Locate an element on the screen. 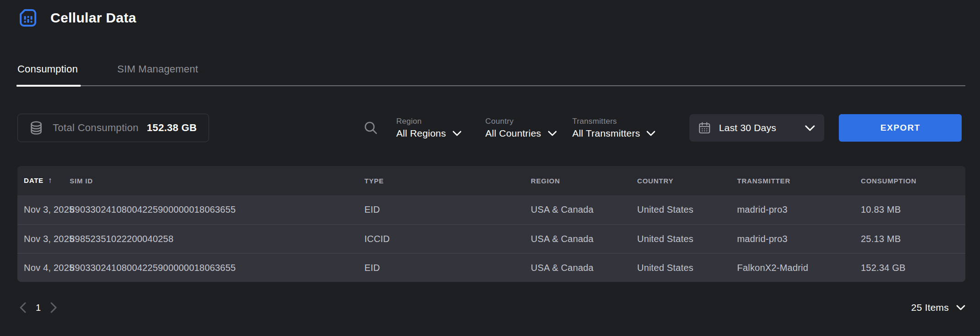  tab-consumption: Consumption is located at coordinates (48, 72).